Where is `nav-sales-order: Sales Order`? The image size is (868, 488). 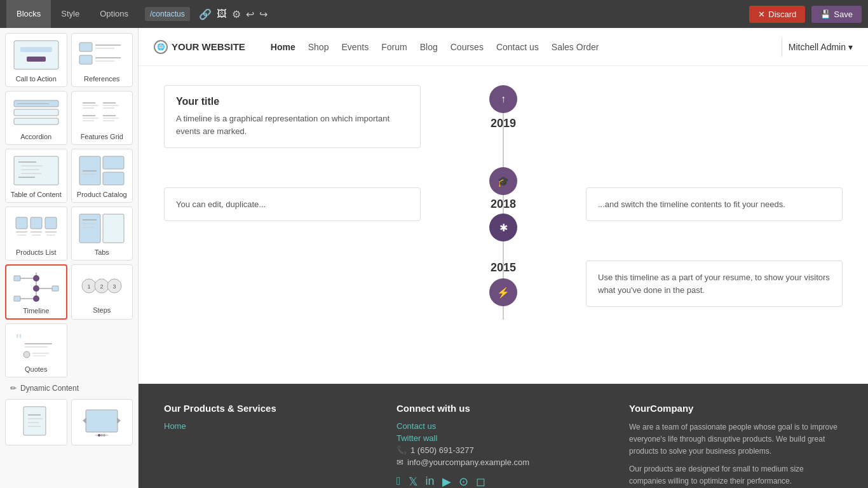
nav-sales-order: Sales Order is located at coordinates (576, 47).